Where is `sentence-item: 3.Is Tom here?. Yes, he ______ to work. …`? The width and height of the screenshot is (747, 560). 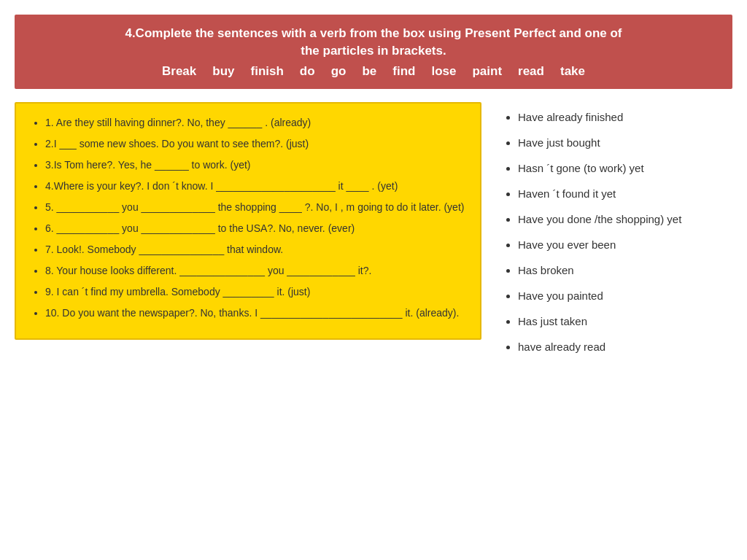
sentence-item: 3.Is Tom here?. Yes, he ______ to work. … is located at coordinates (255, 165).